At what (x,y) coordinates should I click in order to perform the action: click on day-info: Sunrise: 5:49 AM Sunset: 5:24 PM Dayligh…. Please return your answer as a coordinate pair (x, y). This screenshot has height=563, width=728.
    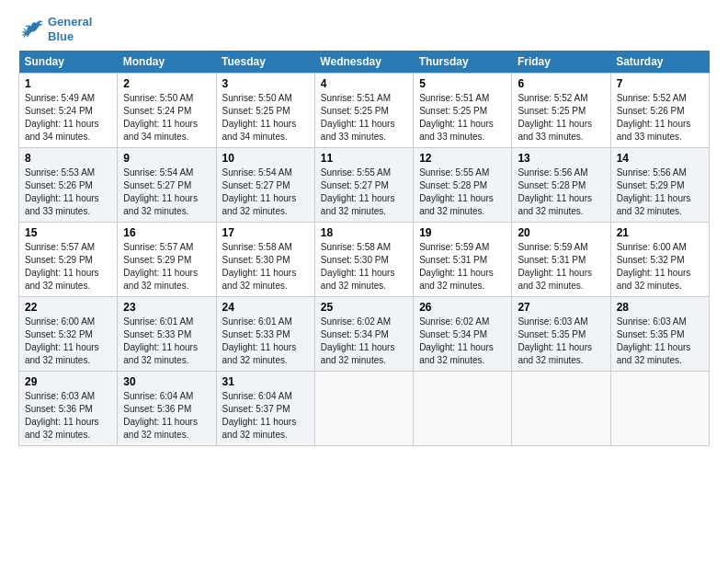
    Looking at the image, I should click on (68, 118).